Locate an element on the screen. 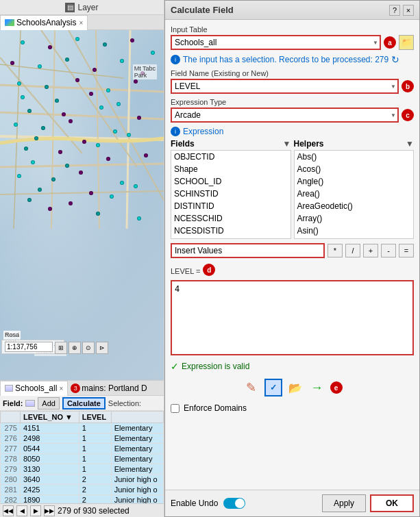  table-row: 281 2425 2 Junior high o is located at coordinates (82, 490).